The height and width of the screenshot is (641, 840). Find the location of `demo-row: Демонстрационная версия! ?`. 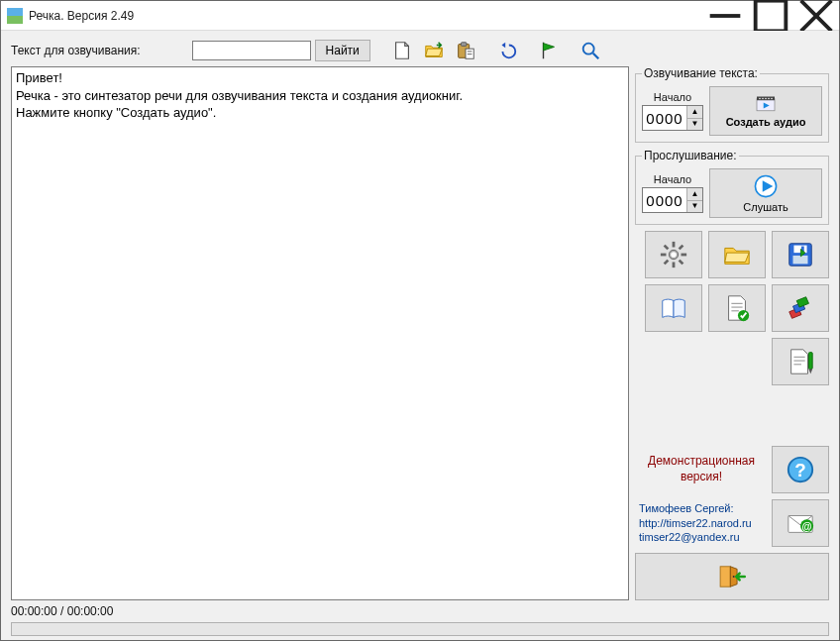

demo-row: Демонстрационная версия! ? is located at coordinates (732, 470).